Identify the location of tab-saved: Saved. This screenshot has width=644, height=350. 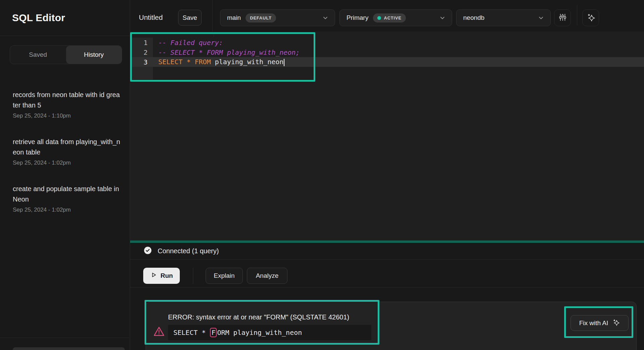
(38, 55).